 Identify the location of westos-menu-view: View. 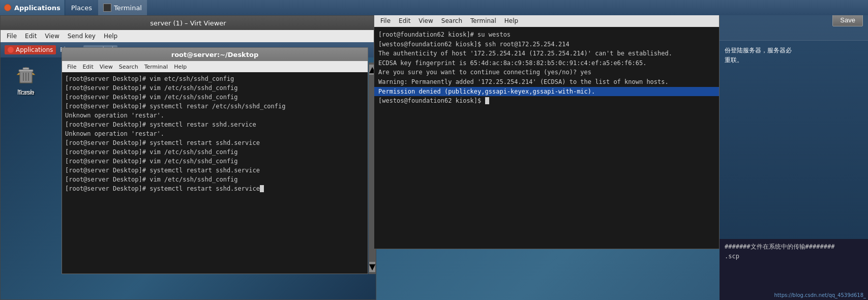
(426, 21).